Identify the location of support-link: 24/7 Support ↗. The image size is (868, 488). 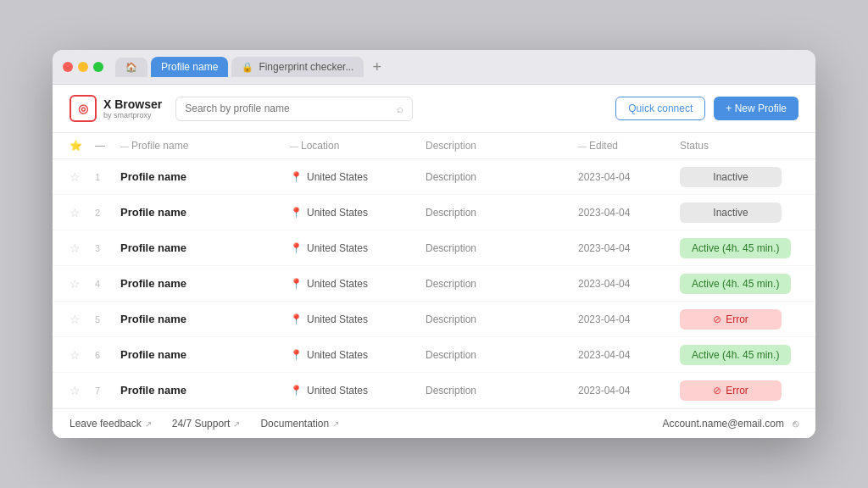
(207, 424).